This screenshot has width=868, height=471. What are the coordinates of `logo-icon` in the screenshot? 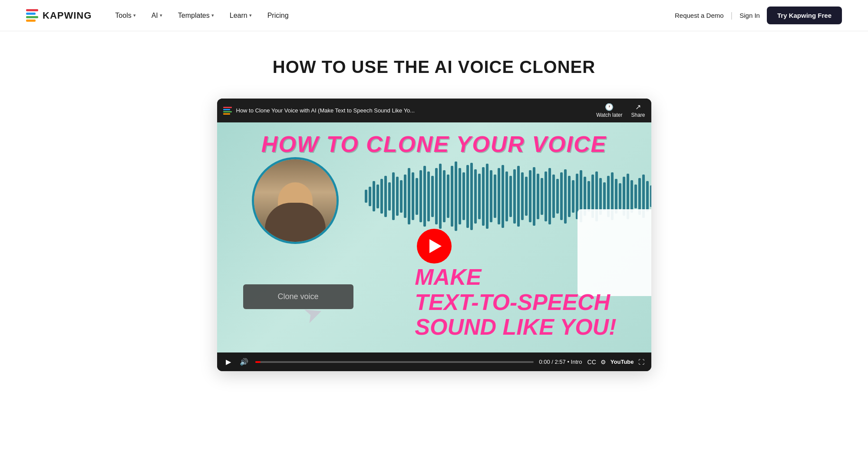 It's located at (32, 16).